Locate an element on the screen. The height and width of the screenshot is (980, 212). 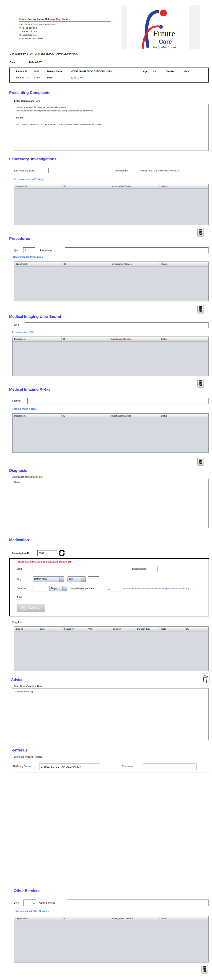
frequency-select: OD is located at coordinates (77, 579).